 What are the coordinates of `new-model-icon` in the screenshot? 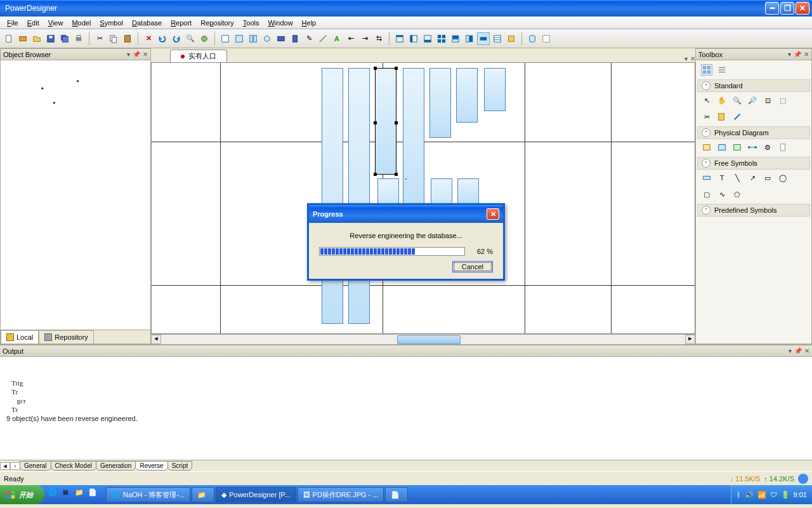 It's located at (23, 39).